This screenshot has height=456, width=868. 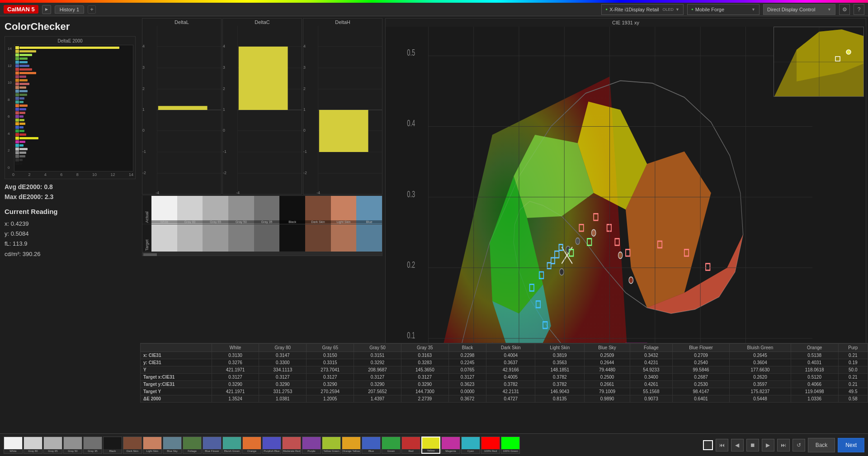 I want to click on color-chip: Green, so click(x=391, y=445).